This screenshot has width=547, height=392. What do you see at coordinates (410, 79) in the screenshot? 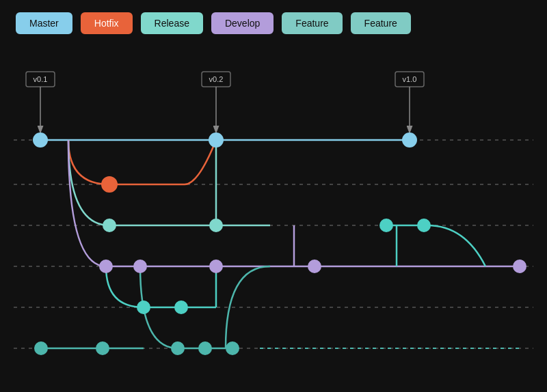
I see `svg-text: v1.0` at bounding box center [410, 79].